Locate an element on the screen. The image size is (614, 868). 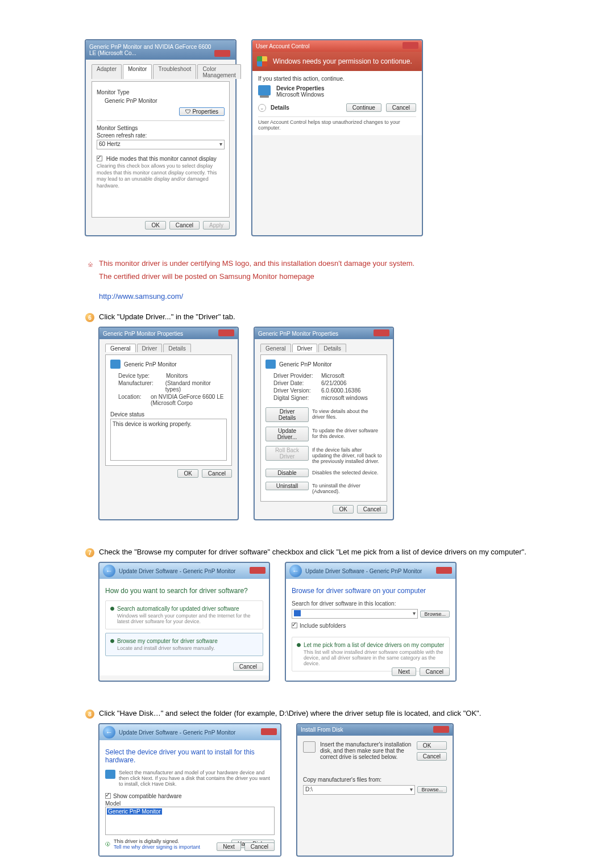
wizard-heading: How do you want to search for driver sof… is located at coordinates (184, 591).